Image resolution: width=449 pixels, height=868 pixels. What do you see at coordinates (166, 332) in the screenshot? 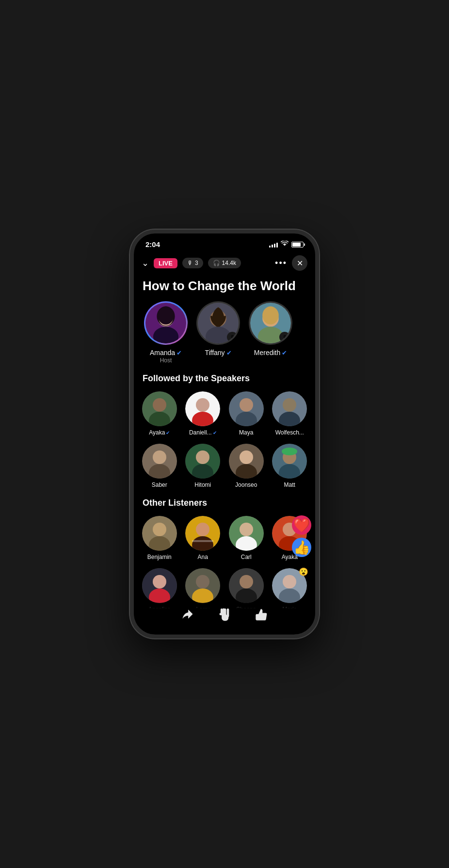
I see `speaker-amanda: Amanda ✔ Host` at bounding box center [166, 332].